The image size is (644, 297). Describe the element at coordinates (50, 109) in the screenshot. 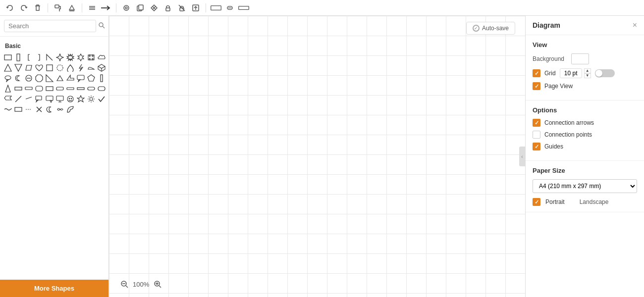

I see `shape-moon` at that location.